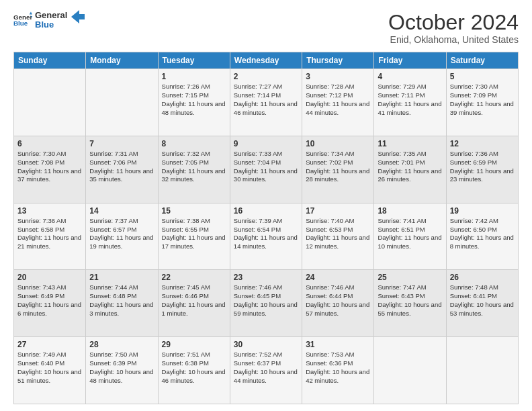 The height and width of the screenshot is (411, 532). Describe the element at coordinates (410, 103) in the screenshot. I see `day-cell: 4Sunrise: 7:29 AM Sunset: 7:11 PM Daylig…` at that location.